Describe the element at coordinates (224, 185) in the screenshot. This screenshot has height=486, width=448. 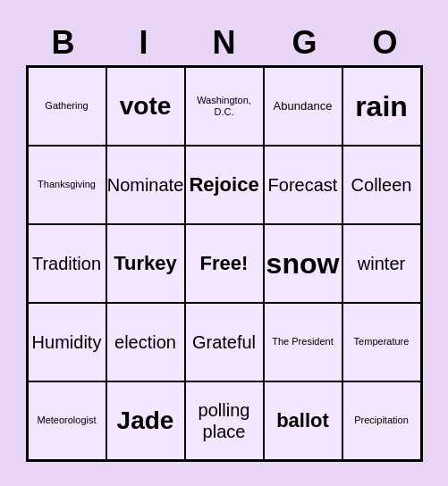
I see `cell-label: Rejoice` at that location.